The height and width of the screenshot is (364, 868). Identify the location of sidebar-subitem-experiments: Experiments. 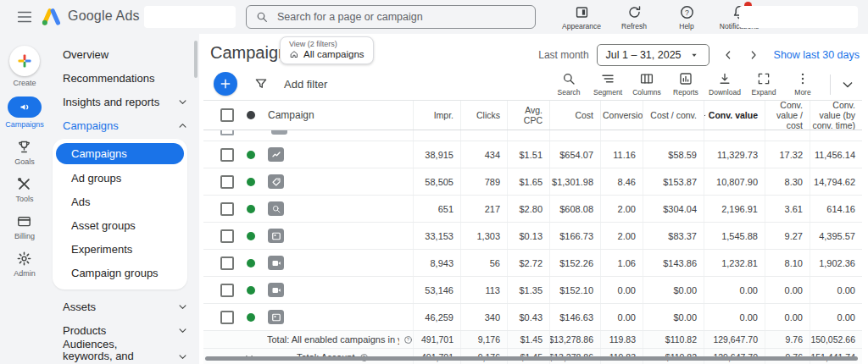
(120, 249).